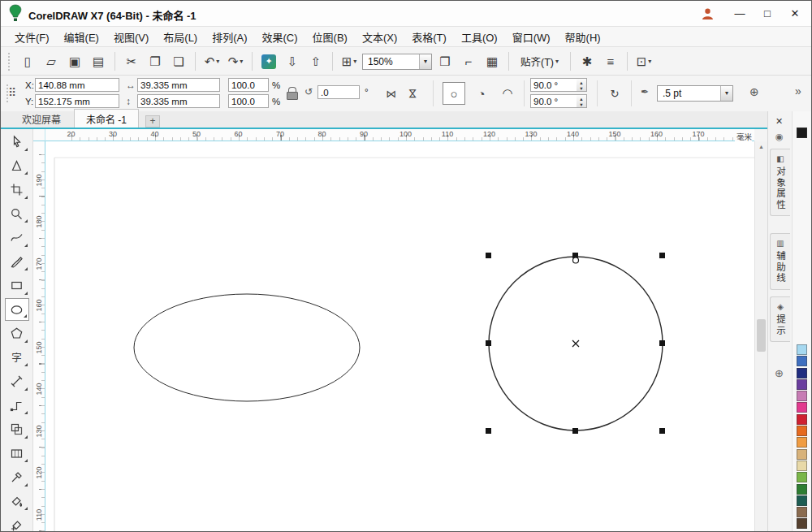 This screenshot has height=532, width=812. What do you see at coordinates (77, 101) in the screenshot?
I see `y-position-input: 152.175 mm` at bounding box center [77, 101].